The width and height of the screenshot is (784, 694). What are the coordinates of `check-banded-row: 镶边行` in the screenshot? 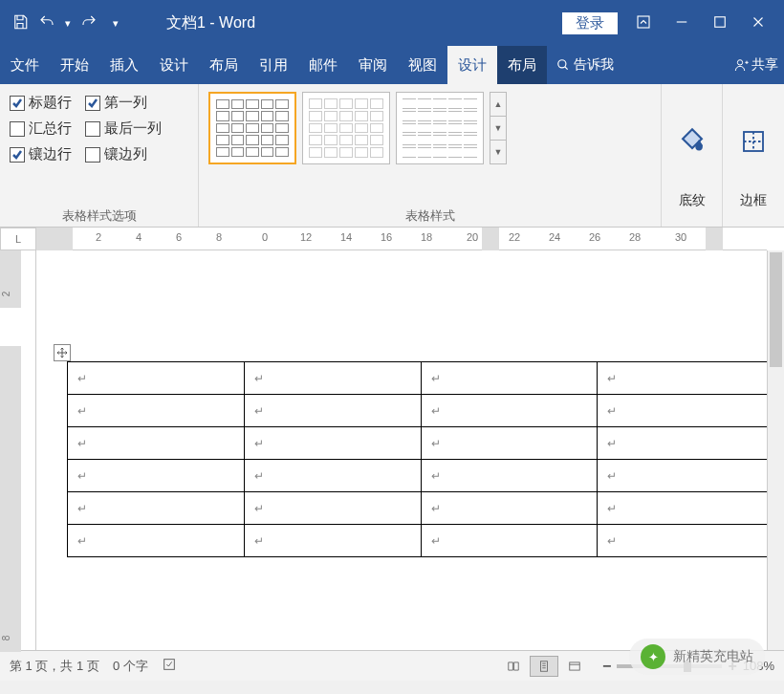 It's located at (40, 155).